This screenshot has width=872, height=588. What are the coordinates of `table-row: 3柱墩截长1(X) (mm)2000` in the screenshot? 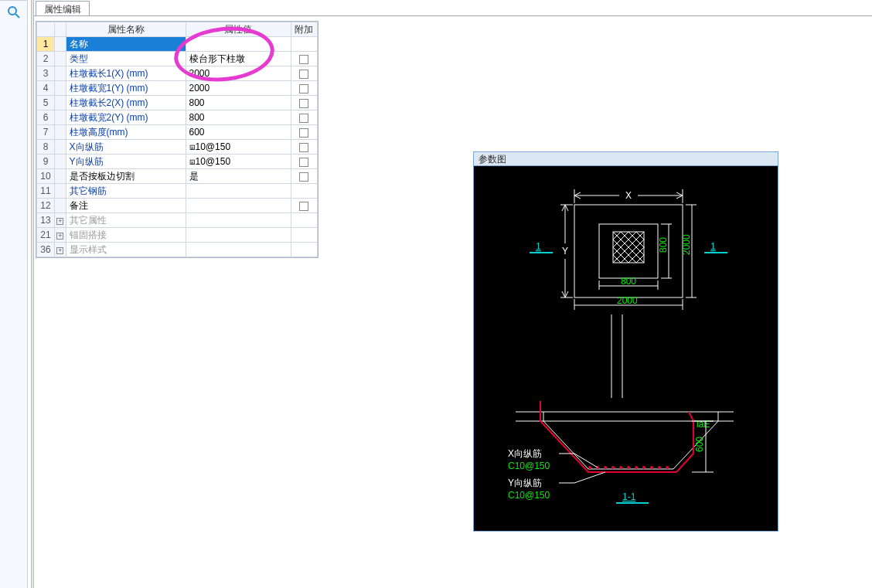 It's located at (178, 74).